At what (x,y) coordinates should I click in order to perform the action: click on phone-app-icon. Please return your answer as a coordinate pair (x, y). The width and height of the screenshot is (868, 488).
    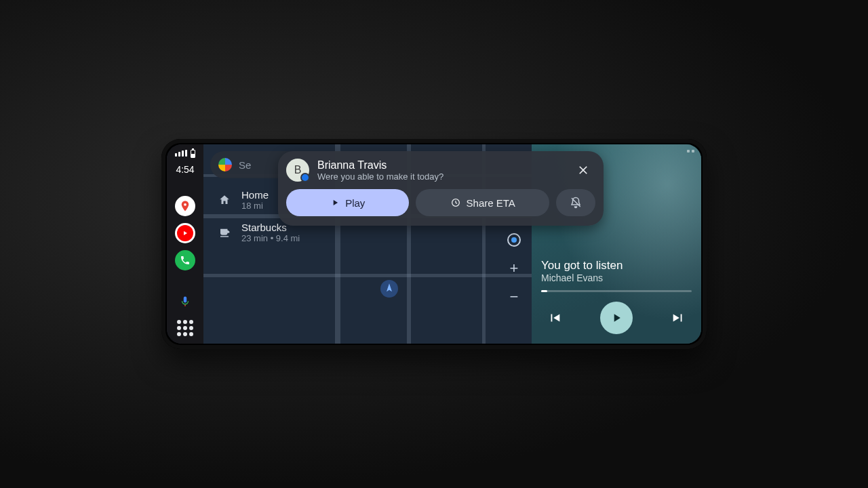
    Looking at the image, I should click on (185, 260).